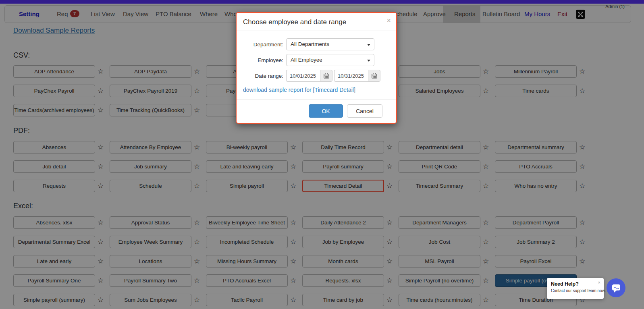 This screenshot has width=644, height=309. What do you see at coordinates (575, 284) in the screenshot?
I see `need-help-title: Need Help?` at bounding box center [575, 284].